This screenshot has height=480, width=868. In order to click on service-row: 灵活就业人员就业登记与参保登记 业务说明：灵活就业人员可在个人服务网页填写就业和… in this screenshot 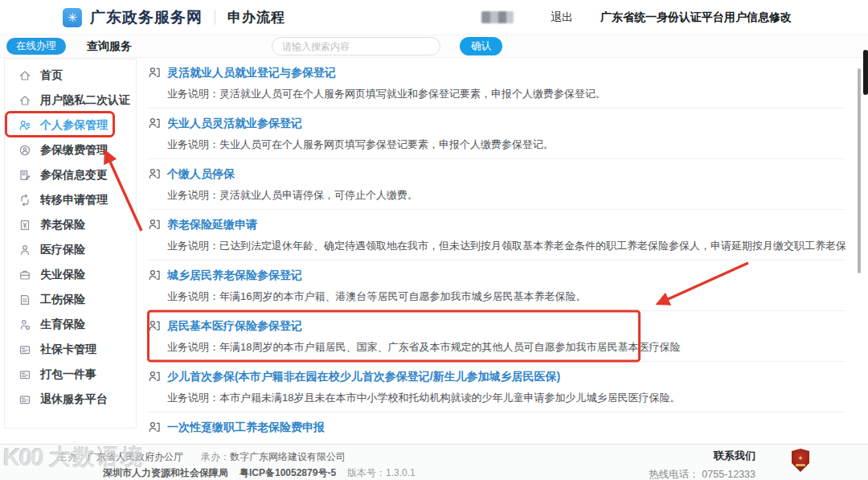, I will do `click(497, 84)`.